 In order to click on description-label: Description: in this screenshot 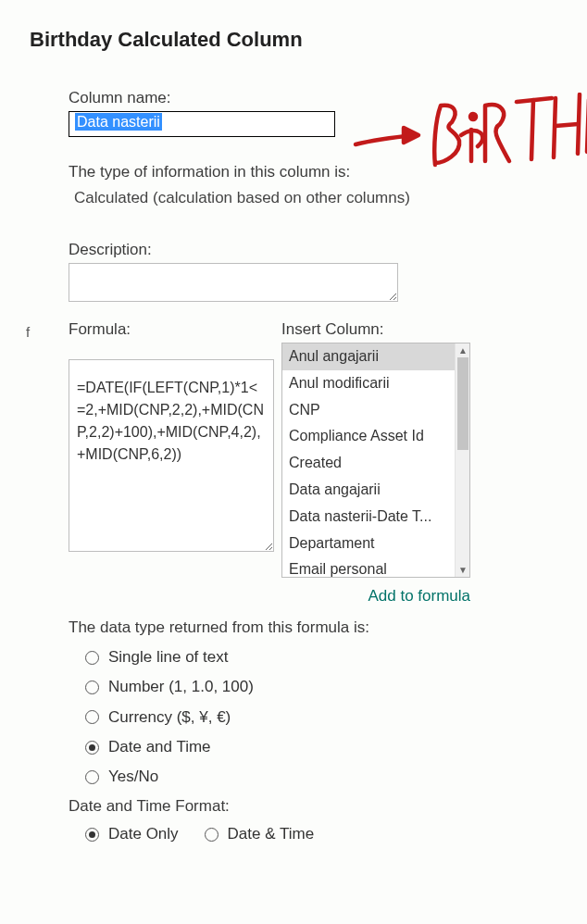, I will do `click(328, 250)`.